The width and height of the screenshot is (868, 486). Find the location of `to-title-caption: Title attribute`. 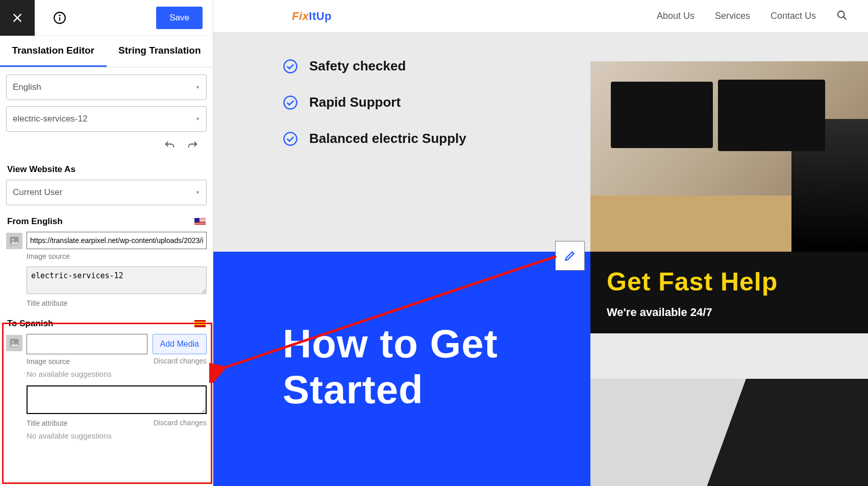

to-title-caption: Title attribute is located at coordinates (47, 423).